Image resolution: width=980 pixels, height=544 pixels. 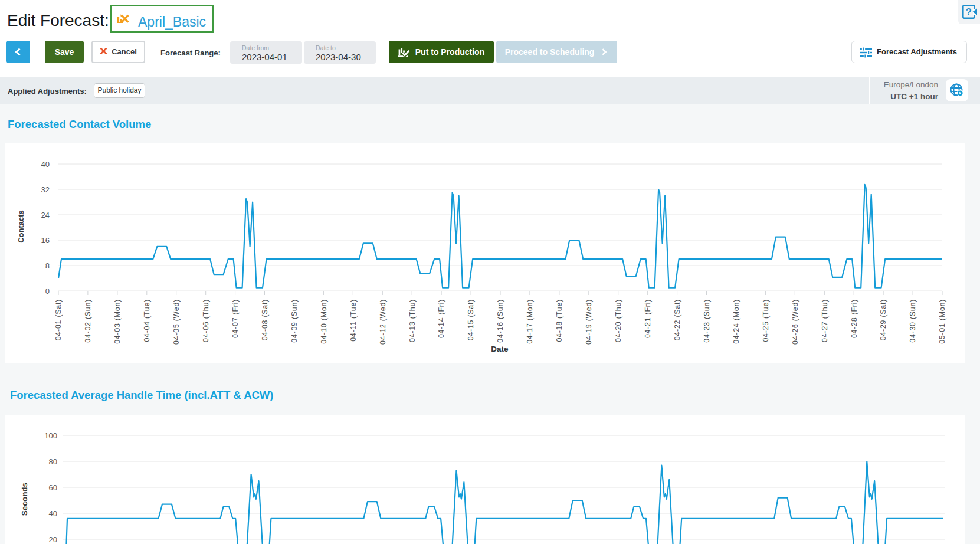 What do you see at coordinates (45, 190) in the screenshot?
I see `svg-text: 32` at bounding box center [45, 190].